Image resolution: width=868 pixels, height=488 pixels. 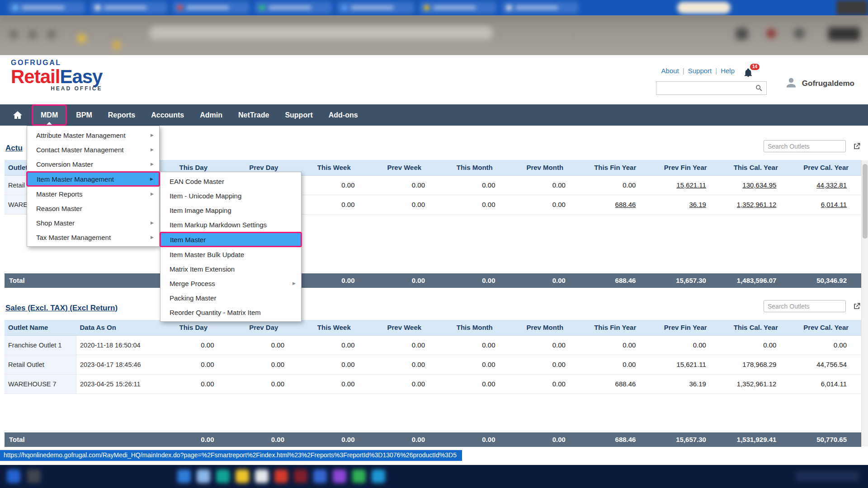 What do you see at coordinates (728, 70) in the screenshot?
I see `help-link: Help` at bounding box center [728, 70].